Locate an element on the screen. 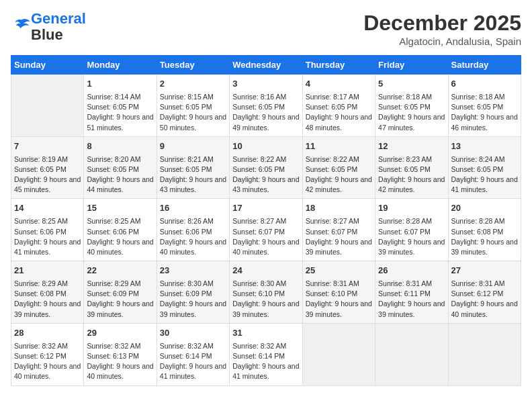 The height and width of the screenshot is (411, 532). sunrise-text: Sunrise: 8:19 AM is located at coordinates (47, 160).